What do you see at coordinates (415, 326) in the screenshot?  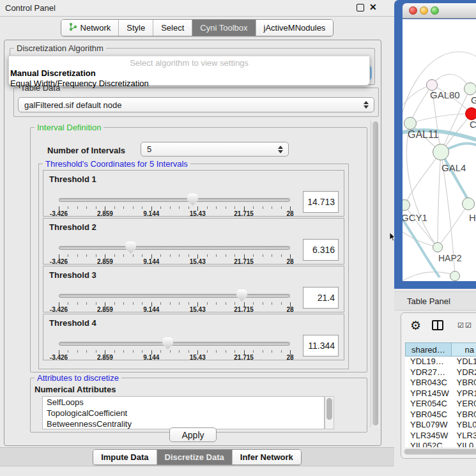 I see `gear-icon: ⚙` at bounding box center [415, 326].